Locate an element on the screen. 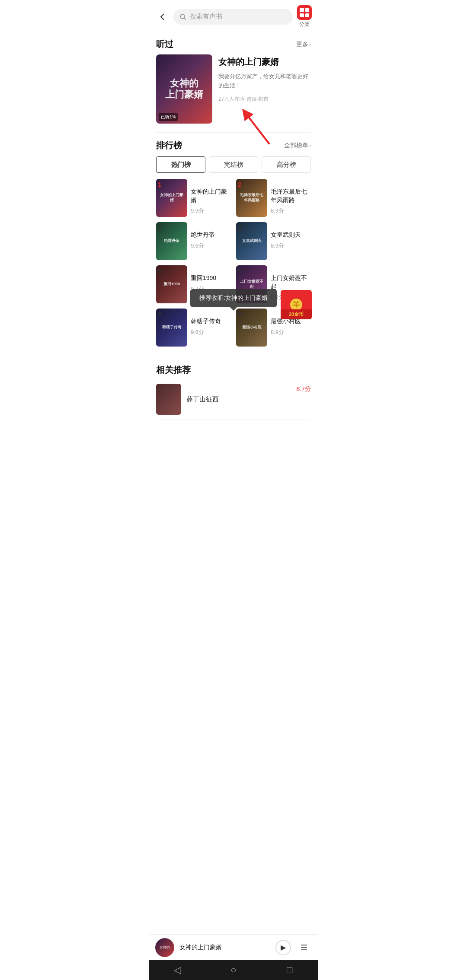  rank-cover-1: 1 女神的上门豪婿 is located at coordinates (172, 198).